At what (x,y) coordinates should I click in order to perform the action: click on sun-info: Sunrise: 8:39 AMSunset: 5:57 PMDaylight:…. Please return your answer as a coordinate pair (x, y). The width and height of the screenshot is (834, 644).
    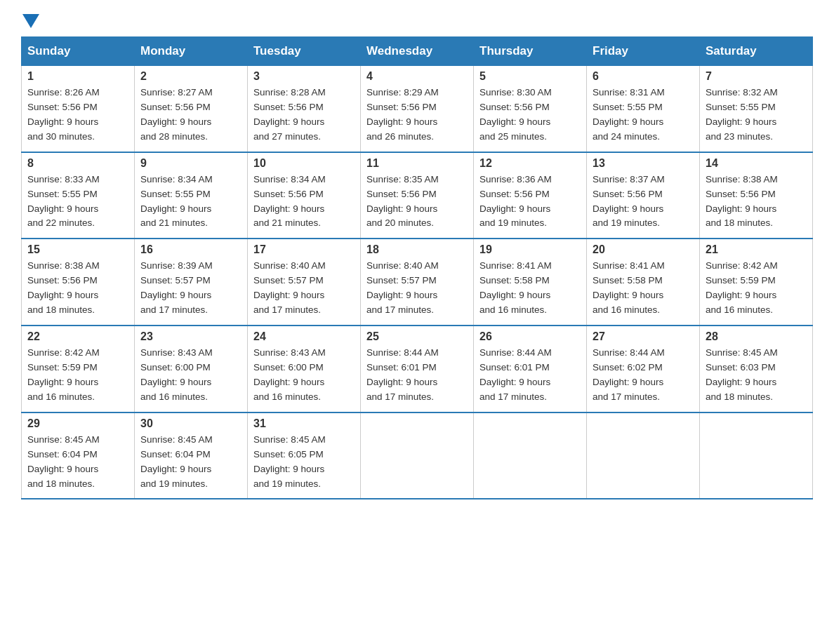
    Looking at the image, I should click on (191, 288).